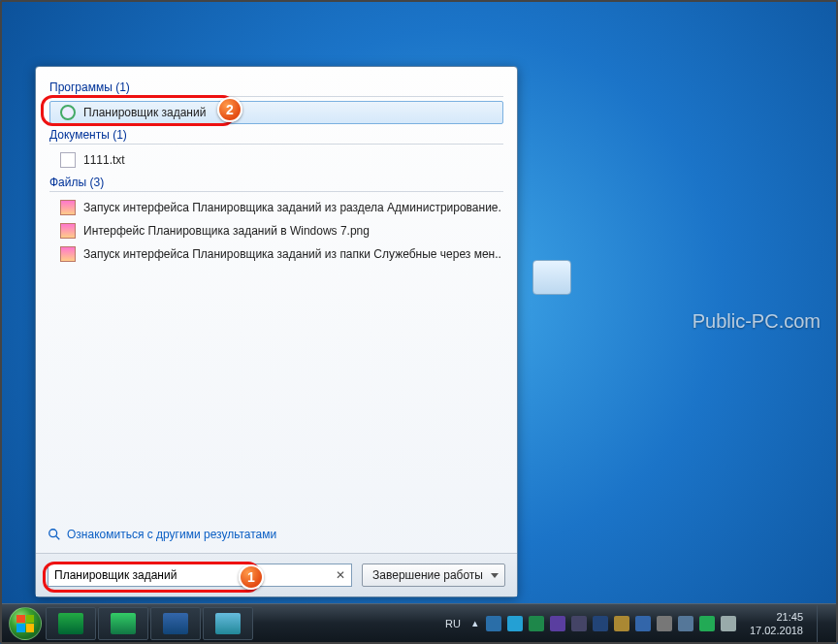  I want to click on taskbar-clock: 21:45 17.02.2018, so click(776, 624).